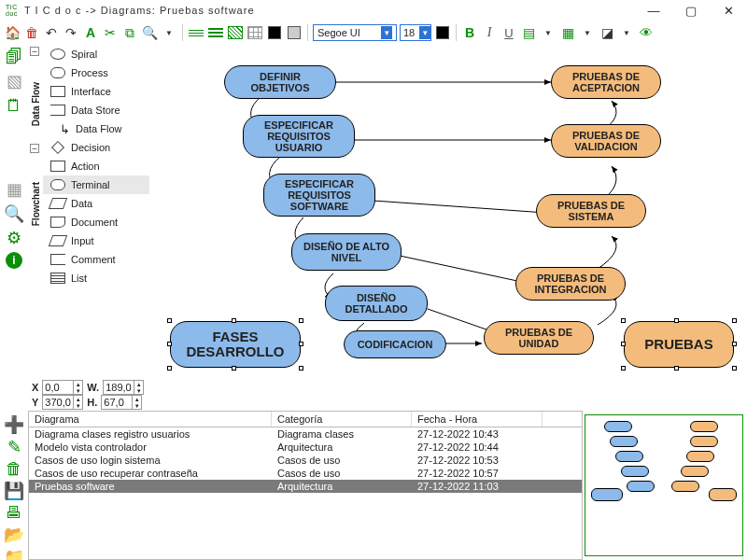 The image size is (747, 560). I want to click on shape-process: Process, so click(96, 73).